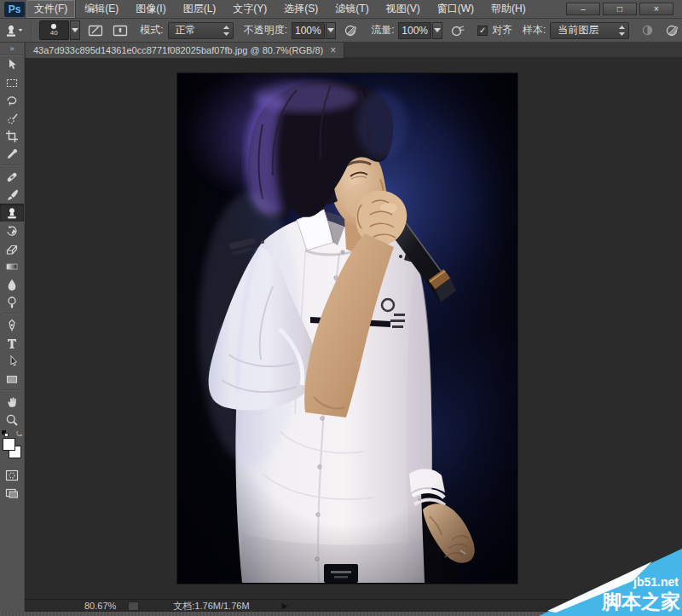  I want to click on tool-history-brush, so click(12, 230).